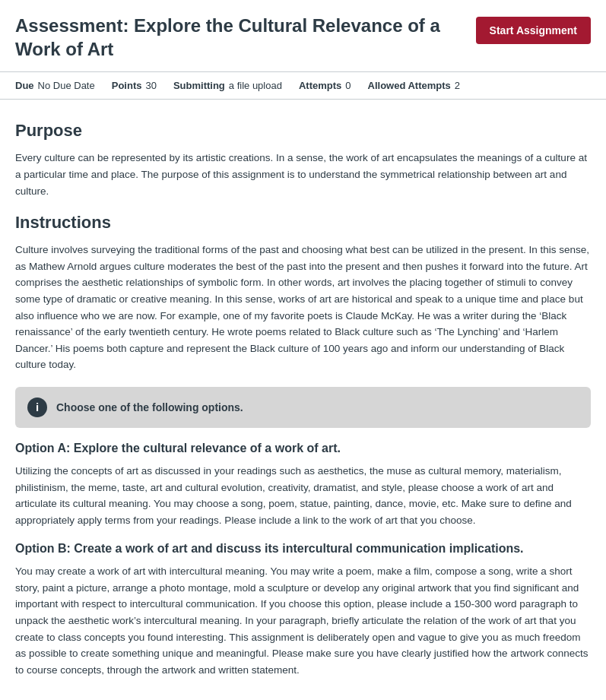 Image resolution: width=606 pixels, height=700 pixels. Describe the element at coordinates (303, 175) in the screenshot. I see `purpose-text: Every culture can be represented by its …` at that location.